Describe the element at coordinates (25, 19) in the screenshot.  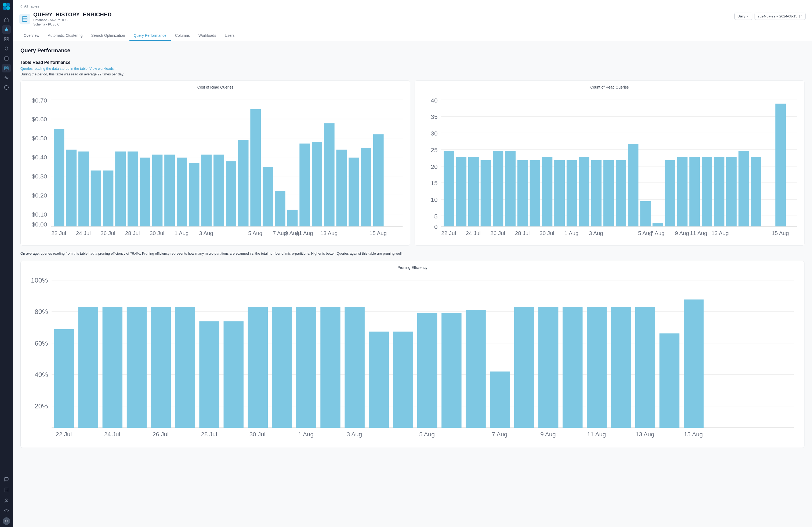
I see `table-icon` at that location.